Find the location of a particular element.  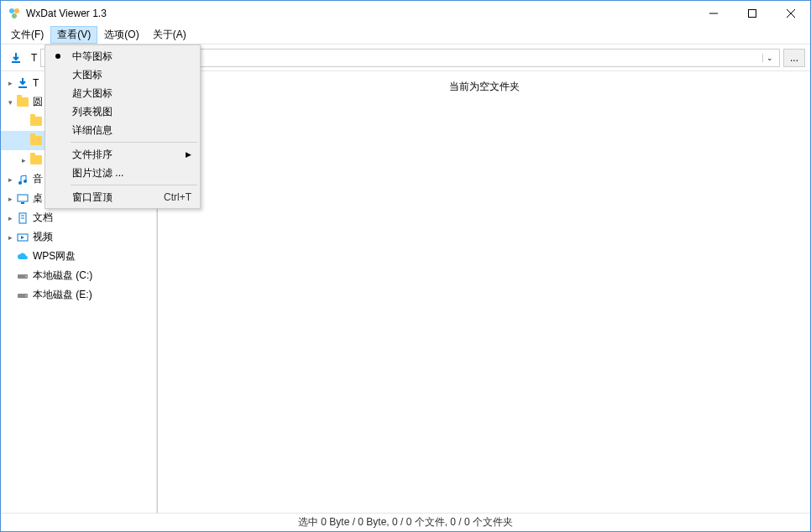

tree-item: 本地磁盘 (E:) is located at coordinates (79, 295).